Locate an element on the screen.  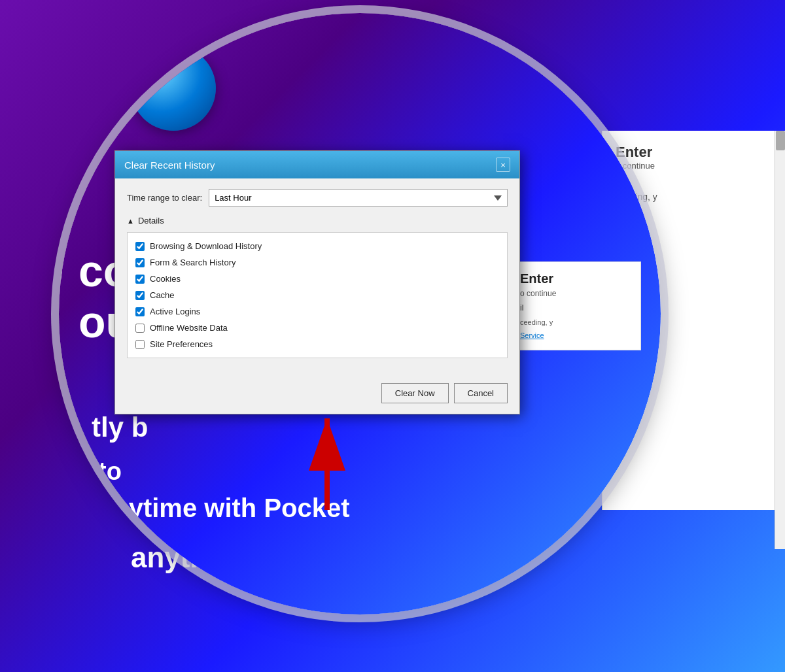
time-range-row: Time range to clear: Last Hour Last Two … is located at coordinates (317, 197).